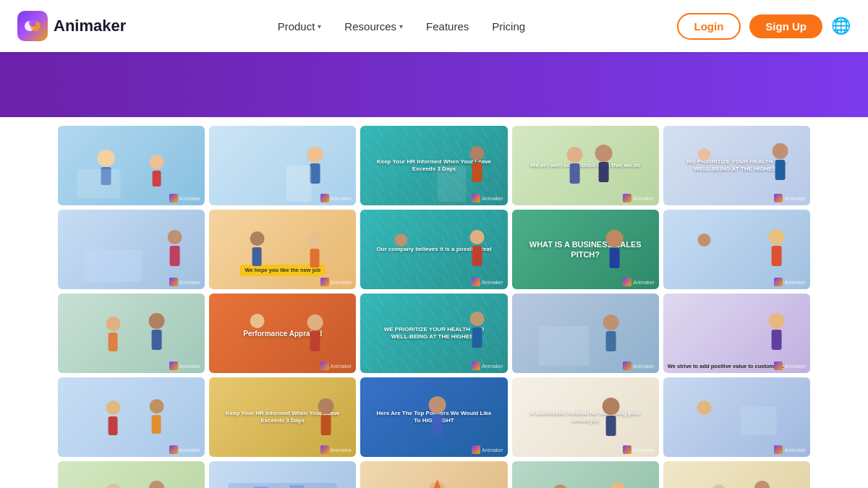 The height and width of the screenshot is (488, 868). I want to click on card-inner-23: Stock options are a way to share our com…, so click(434, 474).